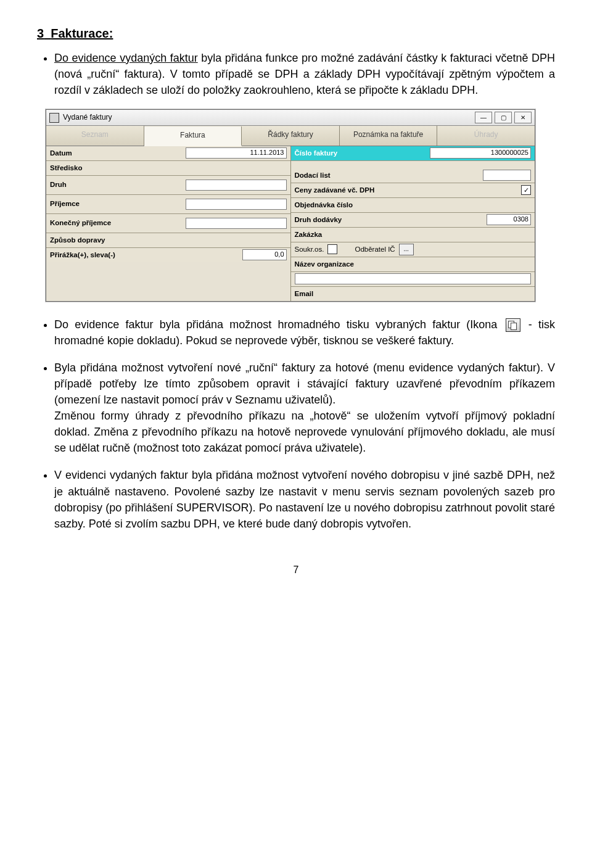  What do you see at coordinates (341, 220) in the screenshot?
I see `label-druh-dodavky: Druh dodávky` at bounding box center [341, 220].